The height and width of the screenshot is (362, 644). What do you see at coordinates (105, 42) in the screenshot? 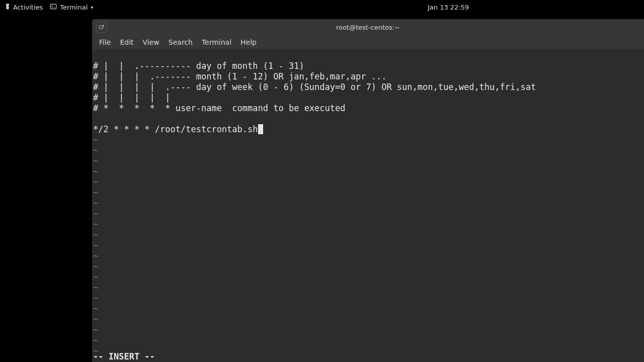
I see `menu-file: File` at bounding box center [105, 42].